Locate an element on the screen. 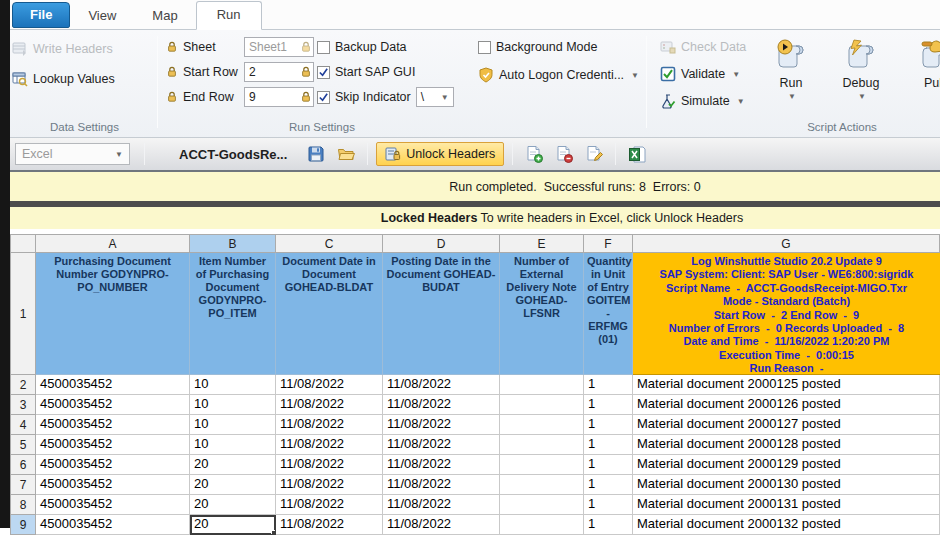  cell-c5: 11/08/2022 is located at coordinates (330, 445).